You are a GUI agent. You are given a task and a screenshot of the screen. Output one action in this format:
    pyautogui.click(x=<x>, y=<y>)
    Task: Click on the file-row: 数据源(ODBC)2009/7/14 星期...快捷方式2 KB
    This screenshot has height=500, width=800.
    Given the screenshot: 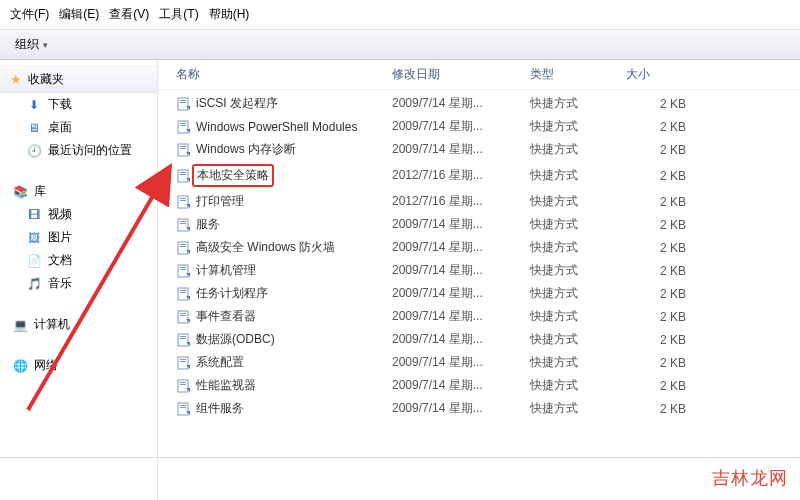 What is the action you would take?
    pyautogui.click(x=479, y=340)
    